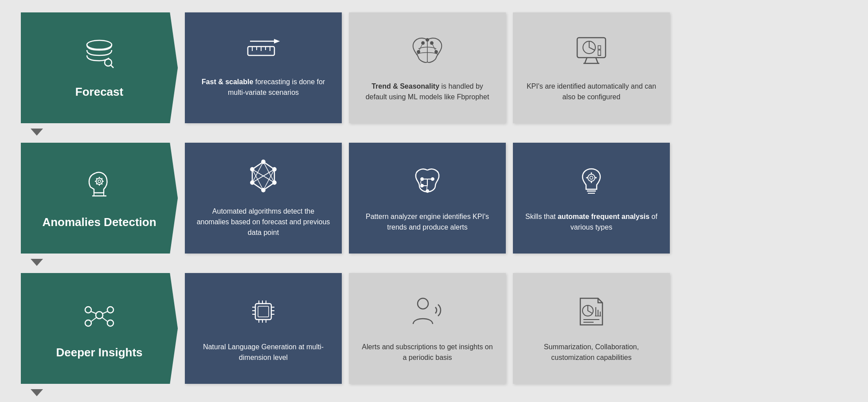  Describe the element at coordinates (427, 328) in the screenshot. I see `cell-insights-2: Alerts and subscriptions to get insights…` at that location.